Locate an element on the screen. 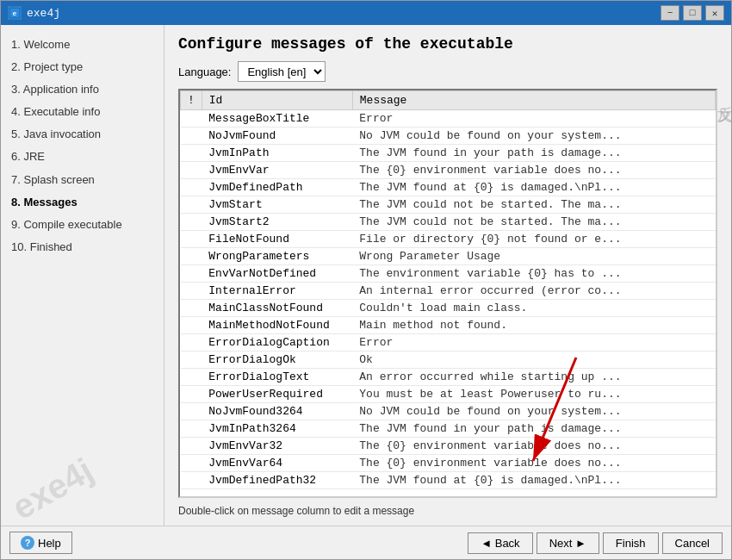 The height and width of the screenshot is (560, 732). sidebar-item-application-info: 3. Application info is located at coordinates (83, 90).